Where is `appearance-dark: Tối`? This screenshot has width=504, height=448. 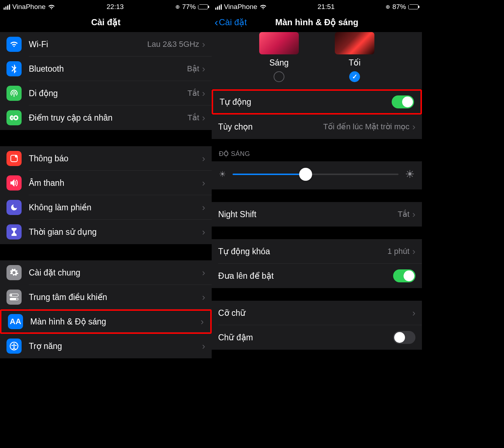 appearance-dark: Tối is located at coordinates (355, 57).